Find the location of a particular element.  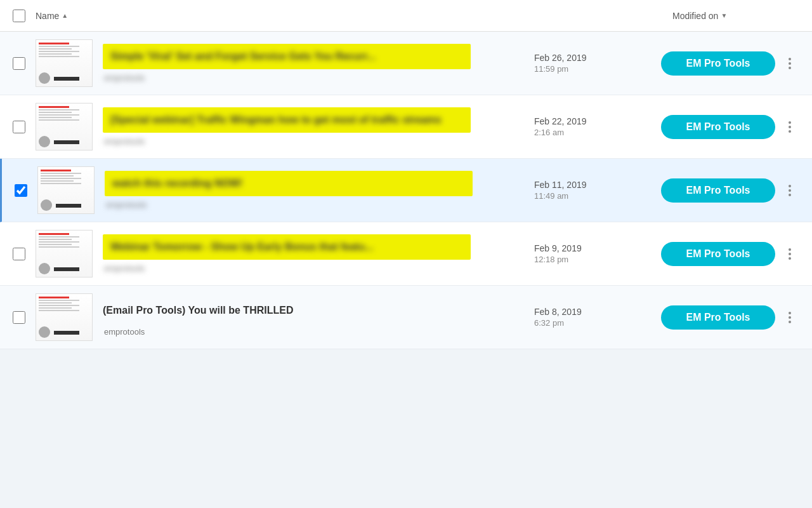

item-meta: Feb 22, 2019 2:16 am is located at coordinates (591, 127).